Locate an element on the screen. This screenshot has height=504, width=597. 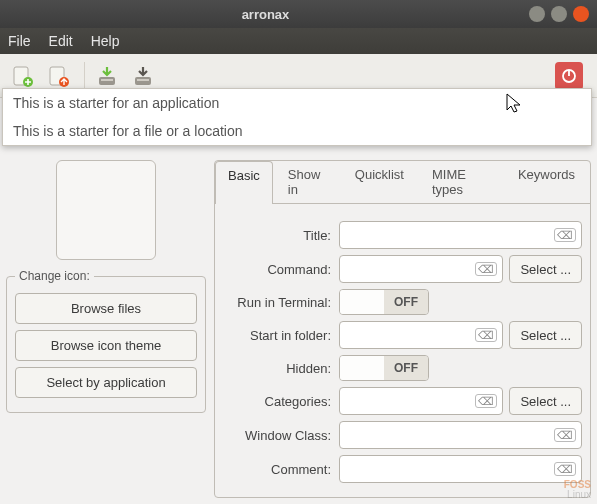
toolbar-separator is located at coordinates (84, 76).